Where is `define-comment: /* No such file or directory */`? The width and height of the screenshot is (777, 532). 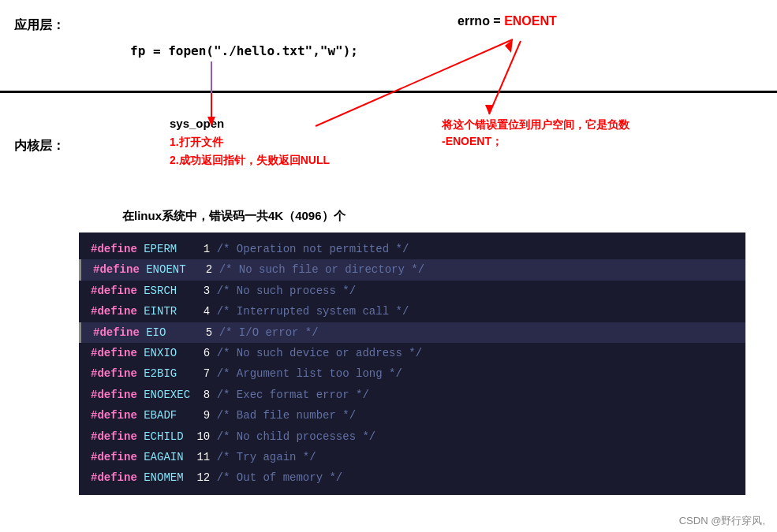 define-comment: /* No such file or directory */ is located at coordinates (322, 270).